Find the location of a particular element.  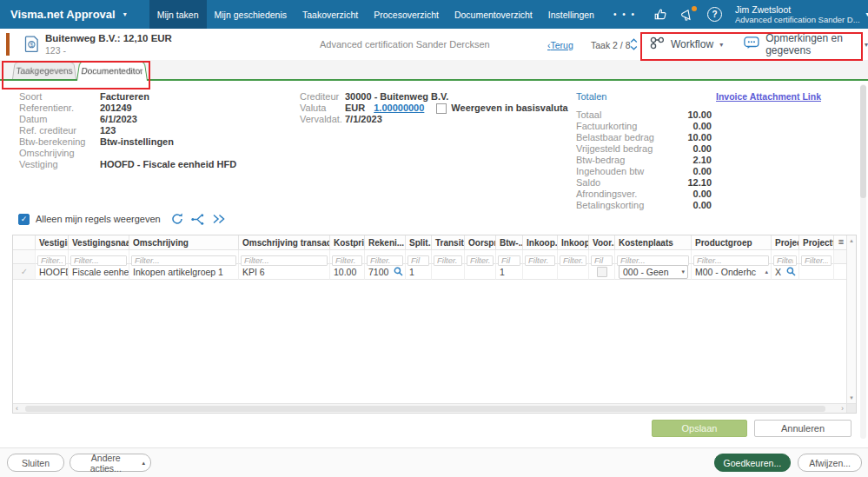

grid-horizontal-scrollbar: ‹ › is located at coordinates (429, 408).